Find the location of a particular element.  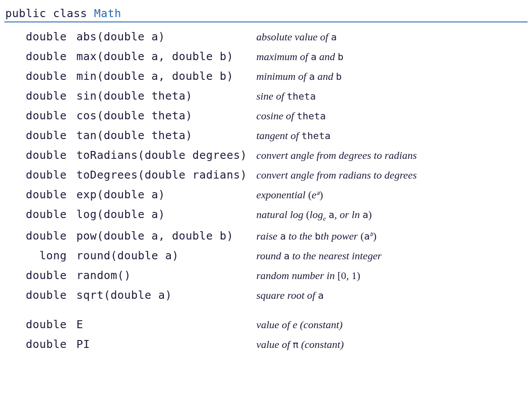

description: random number in [0, 1) is located at coordinates (392, 276).